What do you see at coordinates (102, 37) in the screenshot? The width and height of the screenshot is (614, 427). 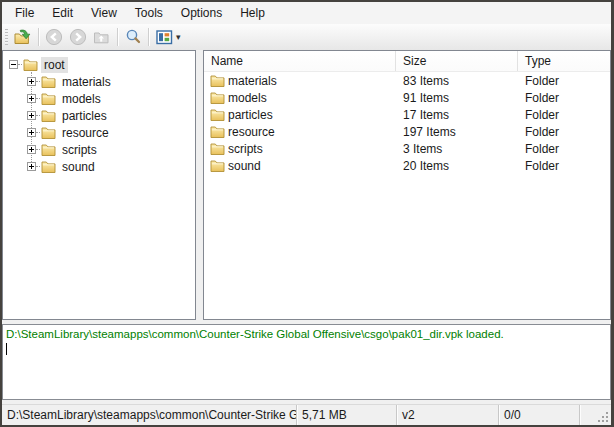 I see `up-button` at bounding box center [102, 37].